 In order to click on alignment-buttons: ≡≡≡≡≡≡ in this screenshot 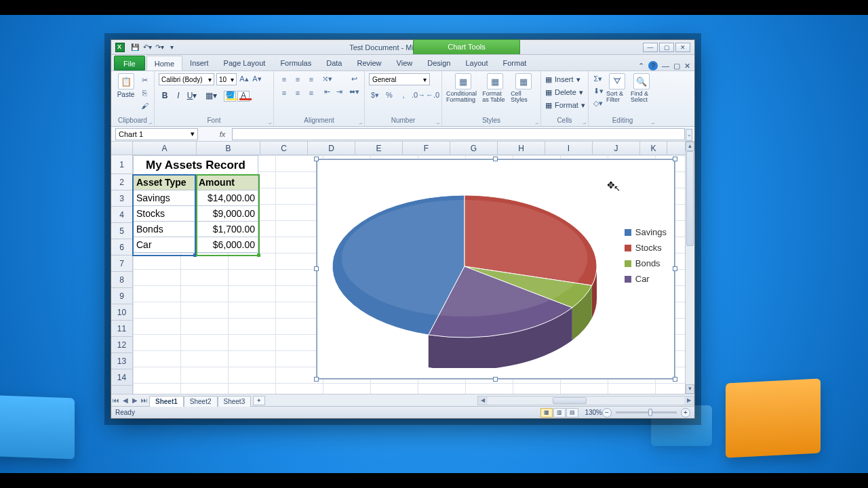, I will do `click(298, 86)`.